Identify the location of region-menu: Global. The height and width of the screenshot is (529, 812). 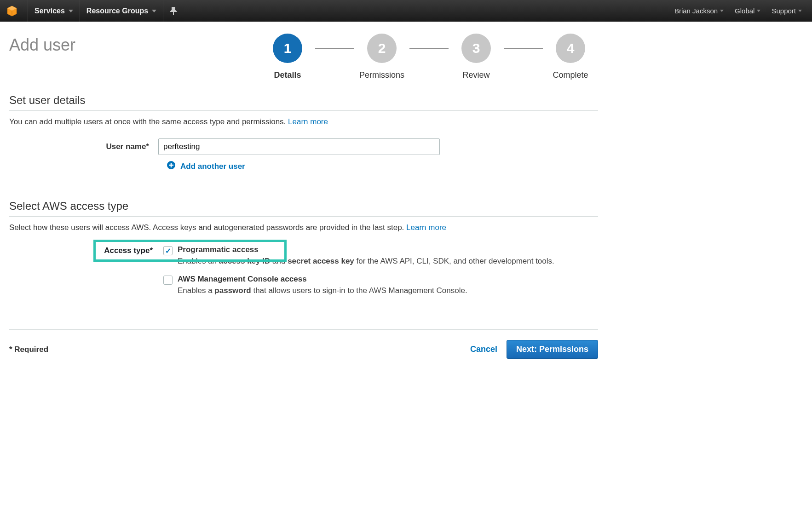
(748, 11).